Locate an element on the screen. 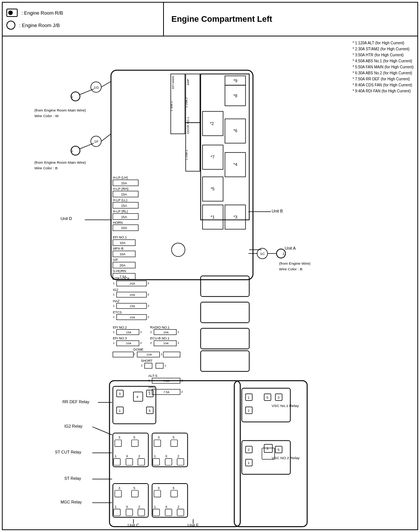  svg-text: *5 is located at coordinates (213, 189).